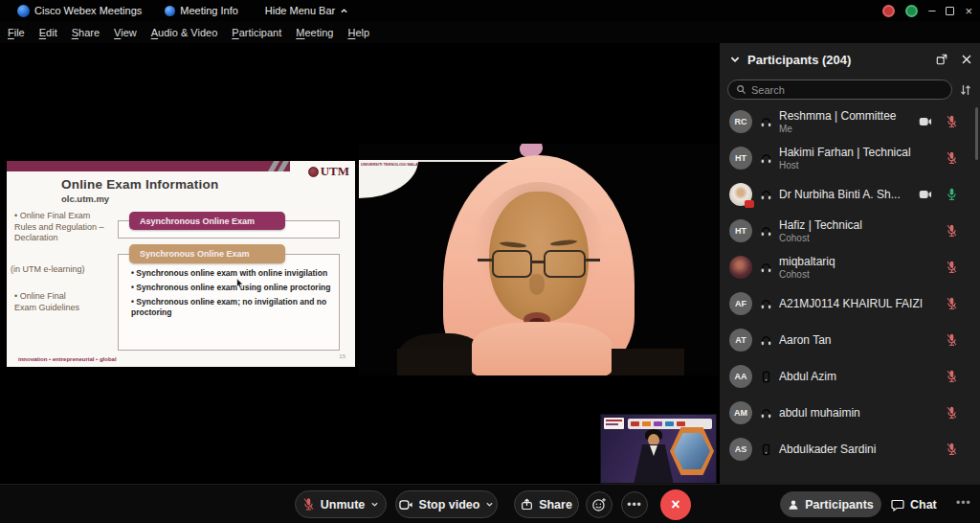 This screenshot has width=980, height=523. I want to click on app-title: Cisco Webex Meetings, so click(88, 11).